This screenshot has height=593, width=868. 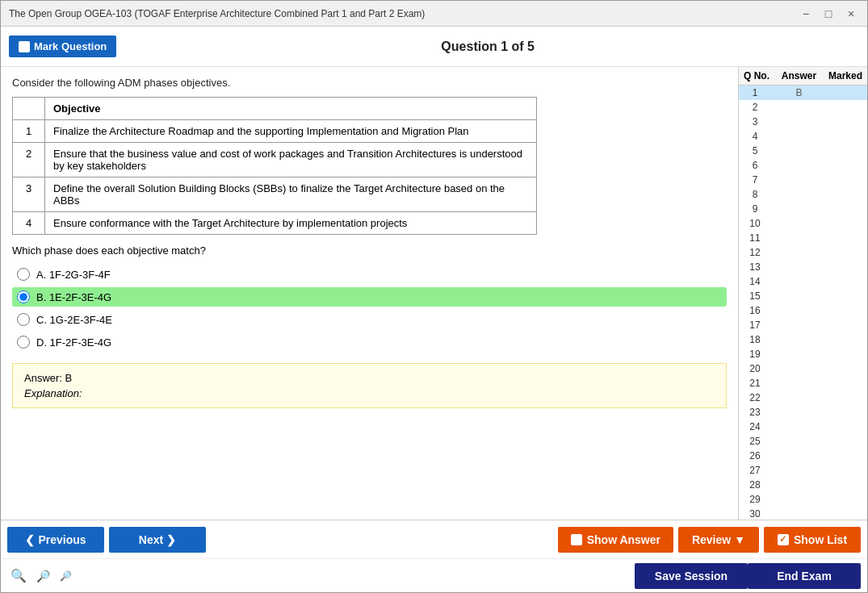 I want to click on option-label-c: C. 1G-2E-3F-4E, so click(x=74, y=319).